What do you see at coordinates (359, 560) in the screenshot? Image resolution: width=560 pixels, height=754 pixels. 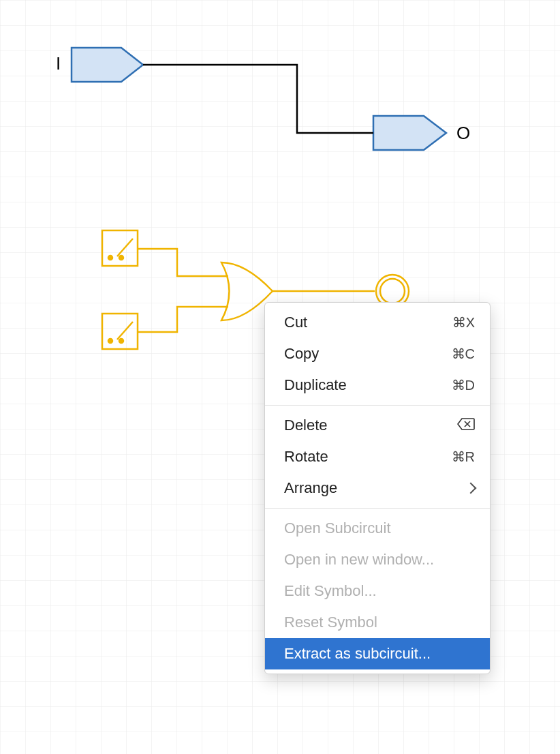 I see `menu-open-new-window-label: Open in new window...` at bounding box center [359, 560].